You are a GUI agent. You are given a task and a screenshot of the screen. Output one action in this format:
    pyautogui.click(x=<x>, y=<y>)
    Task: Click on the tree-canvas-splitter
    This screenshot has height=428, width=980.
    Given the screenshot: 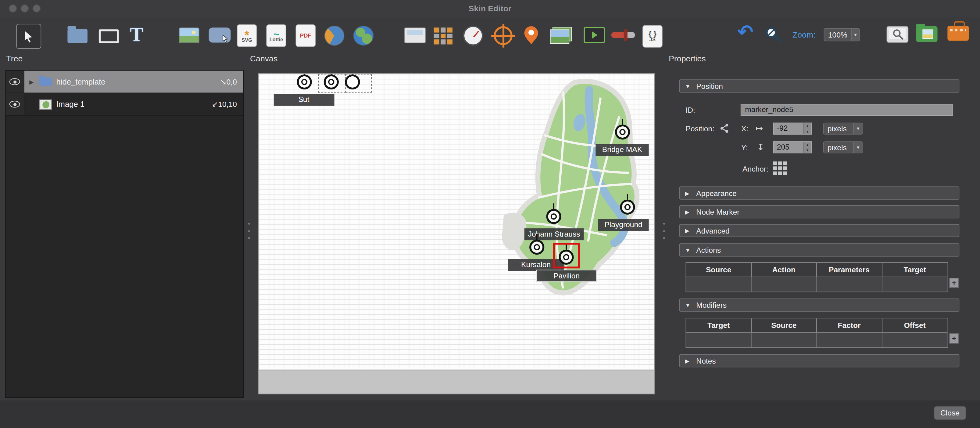 What is the action you would take?
    pyautogui.click(x=249, y=231)
    